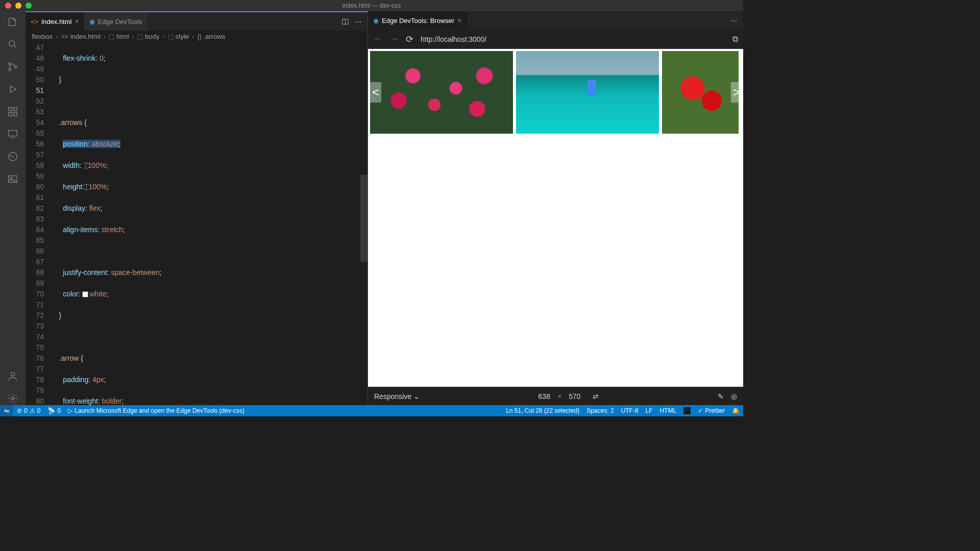 The height and width of the screenshot is (551, 980). I want to click on status-port: 📡0, so click(54, 411).